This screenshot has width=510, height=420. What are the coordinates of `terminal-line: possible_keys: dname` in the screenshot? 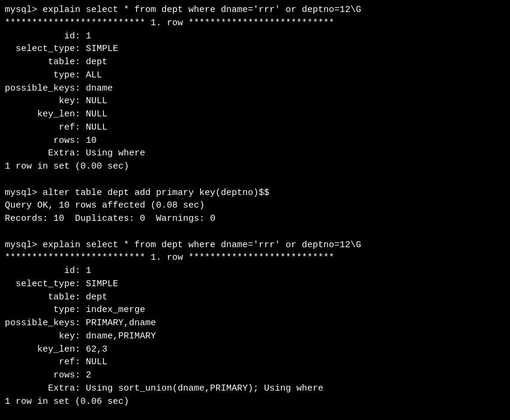 It's located at (255, 89).